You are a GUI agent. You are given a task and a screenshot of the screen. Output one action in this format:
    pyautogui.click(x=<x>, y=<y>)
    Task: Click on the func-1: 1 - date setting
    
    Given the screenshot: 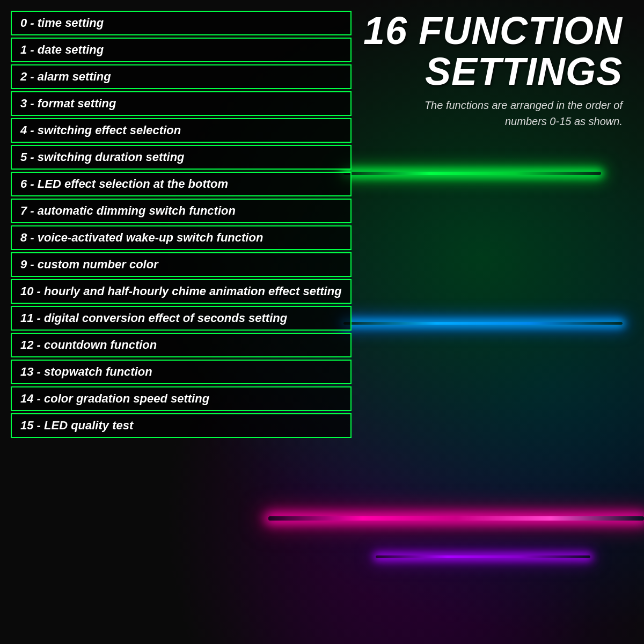 What is the action you would take?
    pyautogui.click(x=181, y=50)
    